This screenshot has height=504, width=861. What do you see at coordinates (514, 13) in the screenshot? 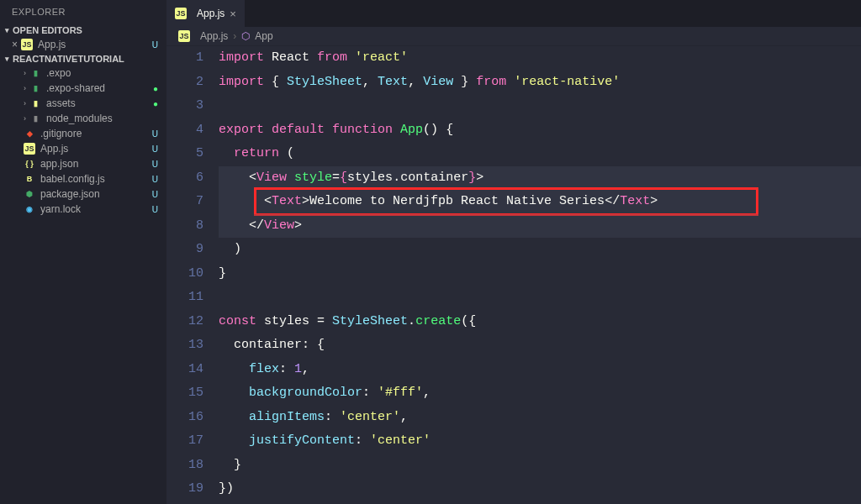
I see `tab-bar: JS App.js ×` at bounding box center [514, 13].